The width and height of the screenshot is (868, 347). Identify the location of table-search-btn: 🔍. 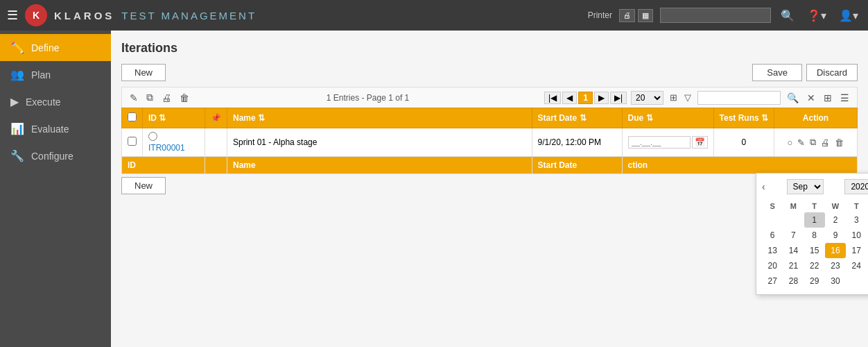
(793, 98).